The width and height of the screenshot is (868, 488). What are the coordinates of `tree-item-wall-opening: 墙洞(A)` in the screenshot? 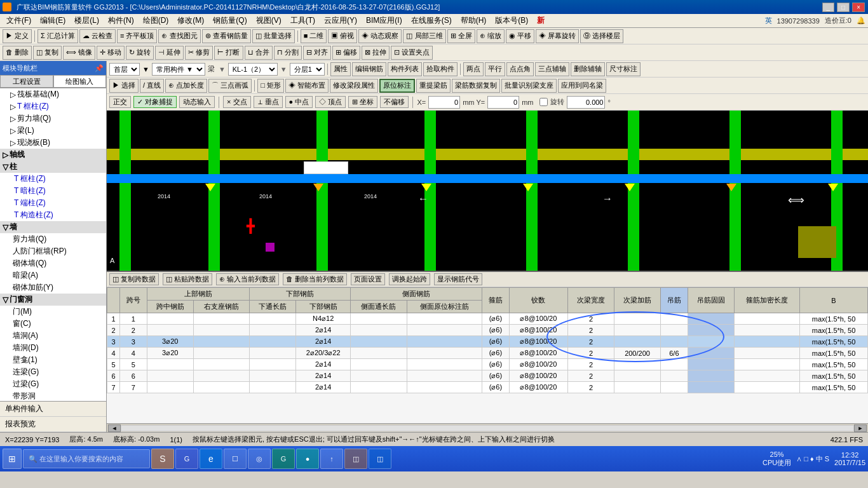 It's located at (53, 336).